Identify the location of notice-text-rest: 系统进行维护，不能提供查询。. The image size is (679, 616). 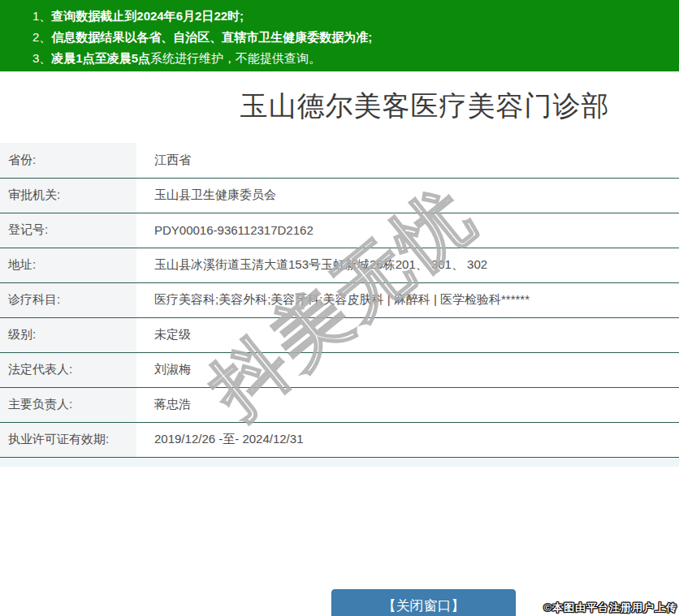
(236, 58).